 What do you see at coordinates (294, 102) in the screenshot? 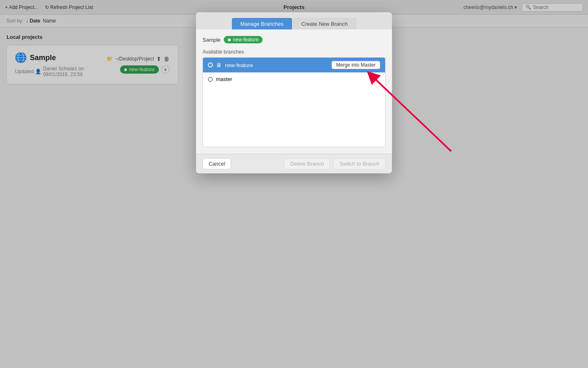
I see `branches-list: 🖥 new-feature Merge into Master master` at bounding box center [294, 102].